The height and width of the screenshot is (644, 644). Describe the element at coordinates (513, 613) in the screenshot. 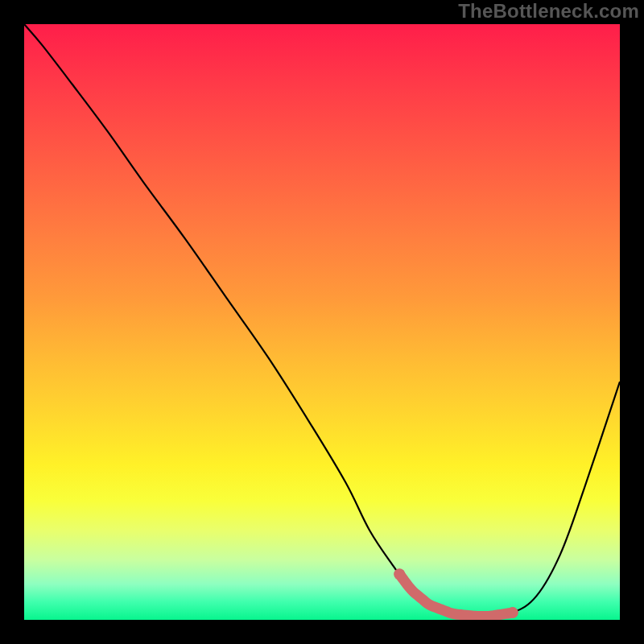

I see `optimal-range-end-dot` at that location.